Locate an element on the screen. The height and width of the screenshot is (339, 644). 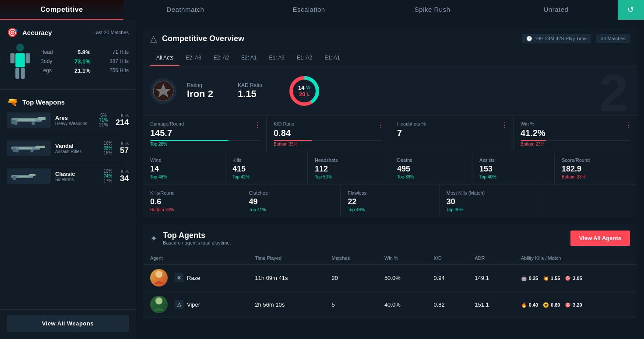
head-hits: 71 Hits is located at coordinates (121, 52).